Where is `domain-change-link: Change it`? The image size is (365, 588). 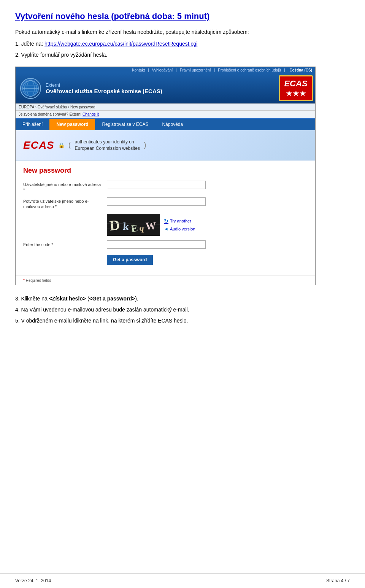 domain-change-link: Change it is located at coordinates (90, 114).